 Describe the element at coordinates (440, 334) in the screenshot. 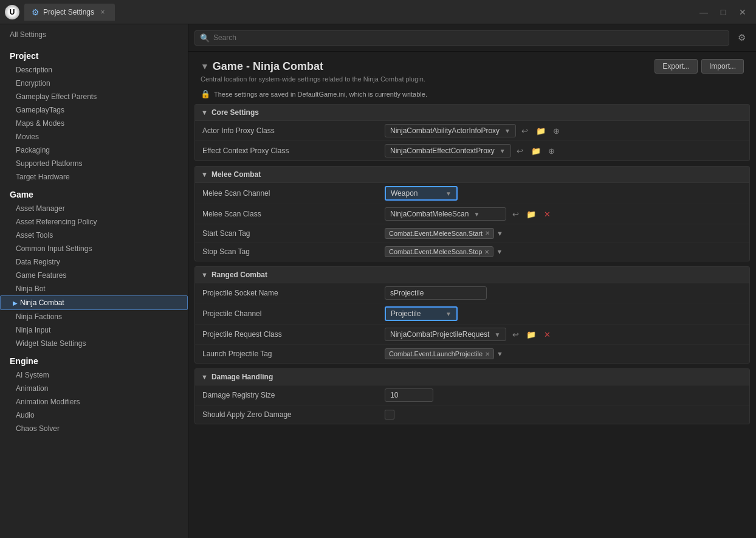

I see `projectile-request-class-value: NinjaCombatProjectileRequest` at that location.